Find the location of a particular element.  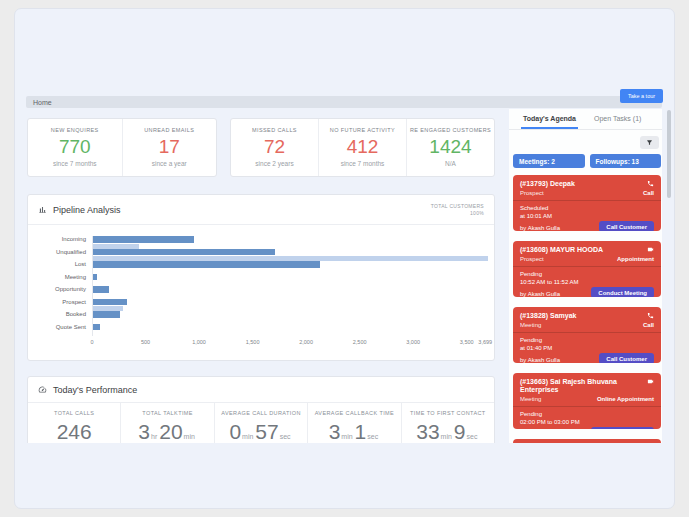

agenda-card-types: MeetingOnline Appointment is located at coordinates (587, 399).